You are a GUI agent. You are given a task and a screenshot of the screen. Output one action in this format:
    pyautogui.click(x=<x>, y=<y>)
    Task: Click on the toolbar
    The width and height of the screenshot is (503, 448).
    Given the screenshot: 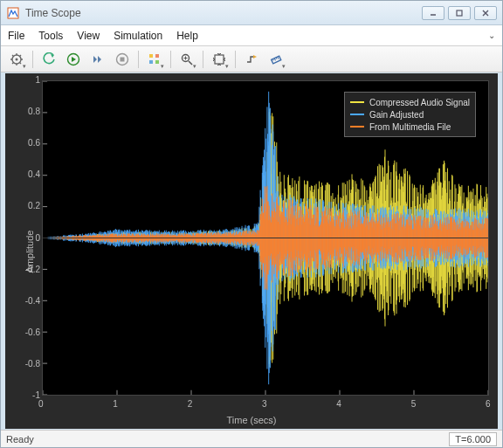 What is the action you would take?
    pyautogui.click(x=252, y=59)
    